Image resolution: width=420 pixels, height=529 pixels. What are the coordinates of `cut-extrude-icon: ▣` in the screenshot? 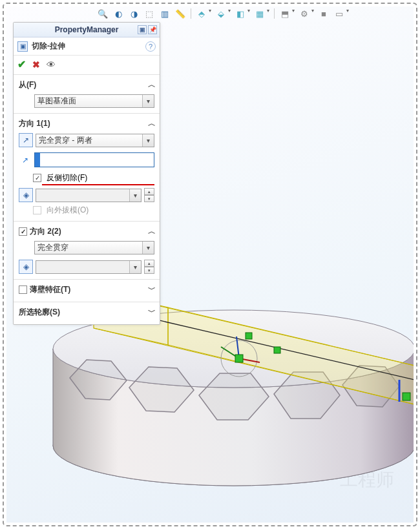 It's located at (23, 47).